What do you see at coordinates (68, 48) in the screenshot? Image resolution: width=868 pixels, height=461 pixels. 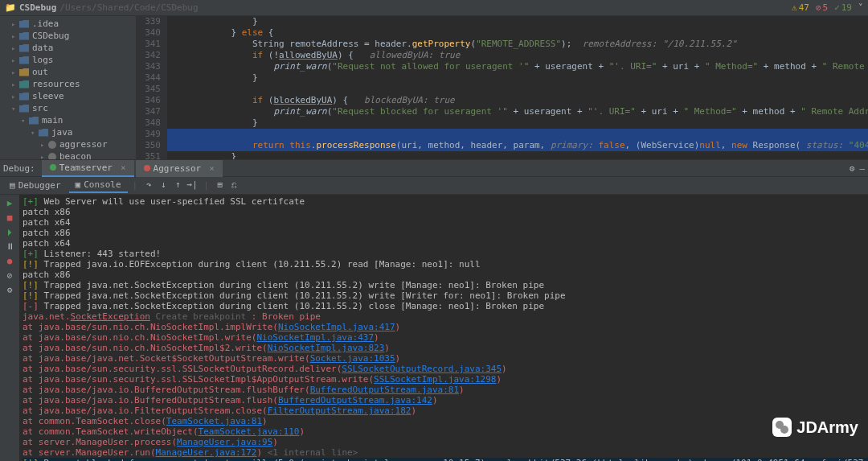 I see `tree-item-data: ▸data` at bounding box center [68, 48].